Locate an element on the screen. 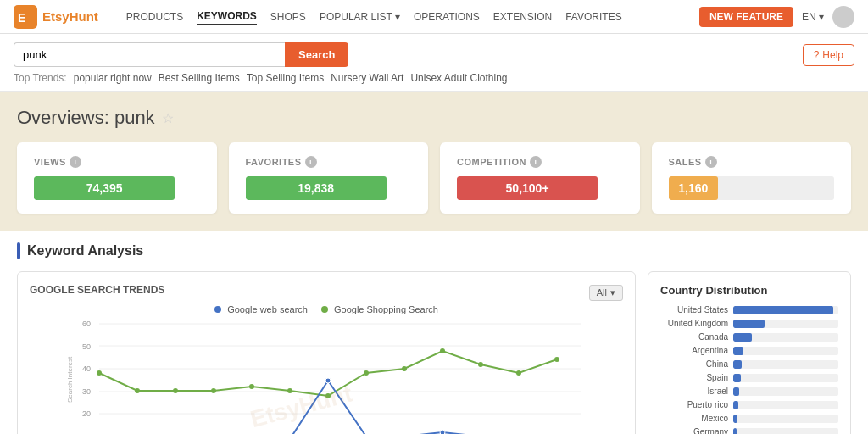  country-name-pr: Puerto rico is located at coordinates (694, 405).